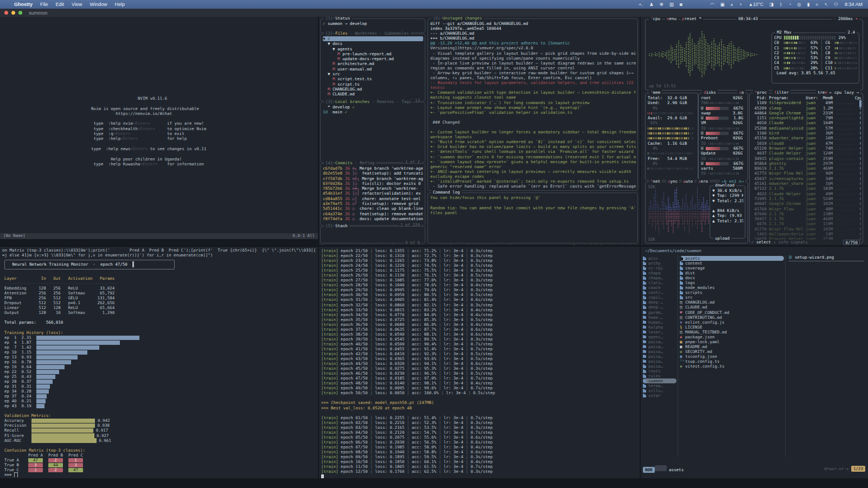 This screenshot has width=868, height=488. What do you see at coordinates (662, 4) in the screenshot?
I see `snowflake-icon: ✻` at bounding box center [662, 4].